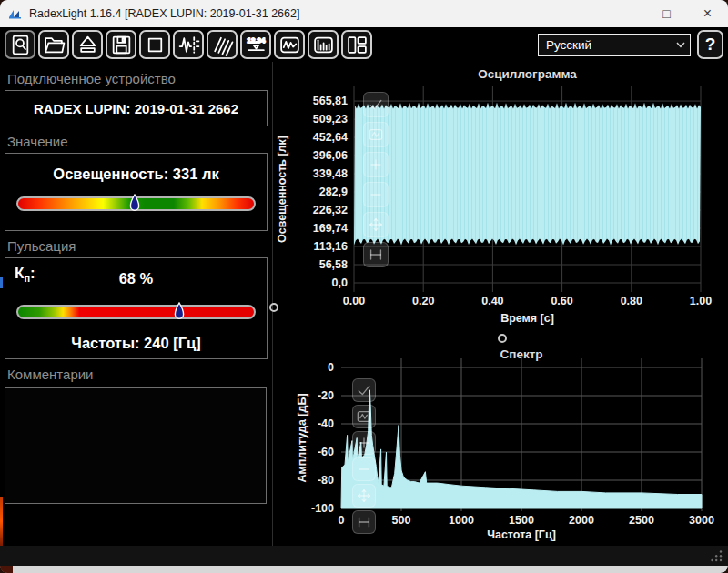 The image size is (728, 573). Describe the element at coordinates (136, 109) in the screenshot. I see `device-name: RADEX LUPIN: 2019-01-31 2662` at that location.